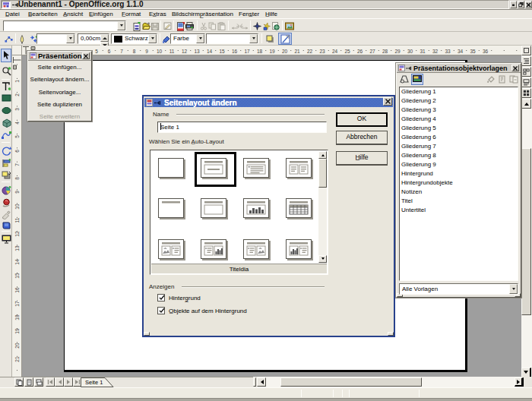 The height and width of the screenshot is (401, 532). Describe the element at coordinates (158, 14) in the screenshot. I see `menu-extras: Ex̲tras` at that location.